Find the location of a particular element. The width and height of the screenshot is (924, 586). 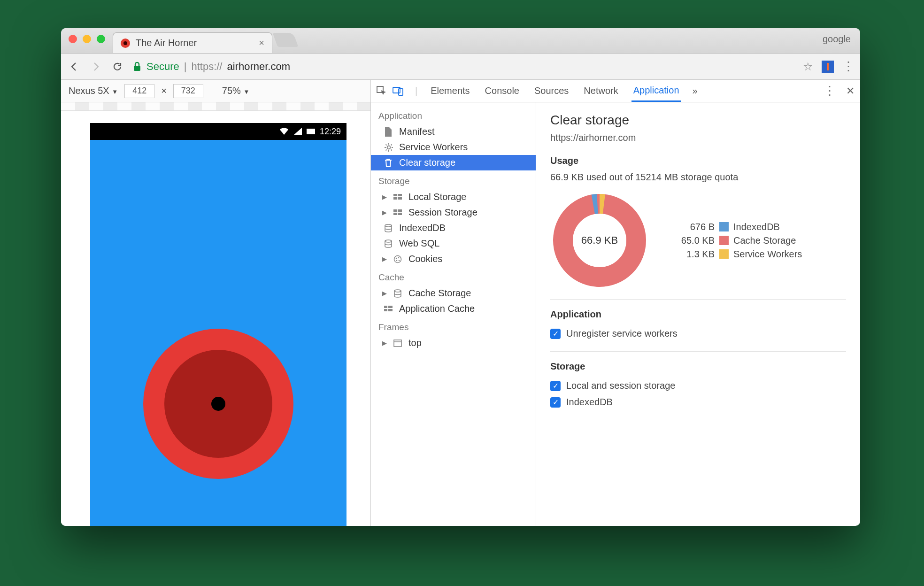

device-toggle-icon is located at coordinates (398, 91).